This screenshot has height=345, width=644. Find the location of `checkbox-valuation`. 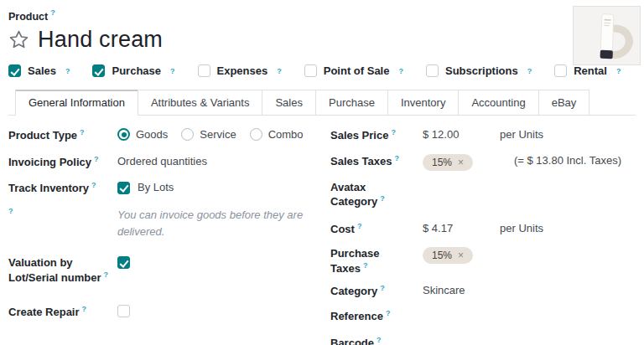

checkbox-valuation is located at coordinates (124, 263).